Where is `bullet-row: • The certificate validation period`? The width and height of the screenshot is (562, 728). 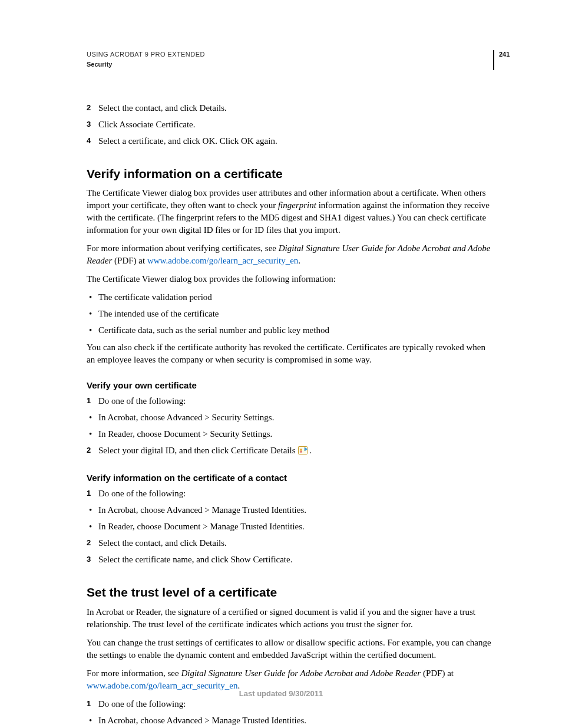 bullet-row: • The certificate validation period is located at coordinates (290, 297).